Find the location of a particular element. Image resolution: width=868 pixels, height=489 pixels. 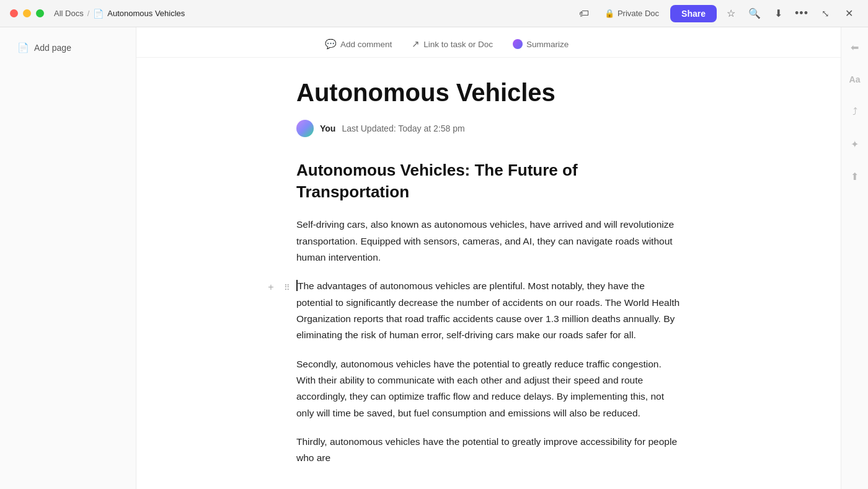

block-add-button: + is located at coordinates (271, 287).